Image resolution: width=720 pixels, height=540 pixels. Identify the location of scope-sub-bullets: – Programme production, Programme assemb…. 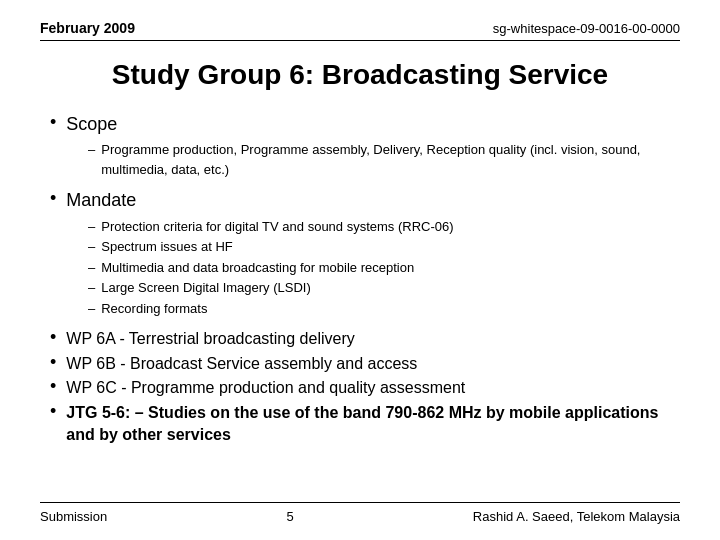
(379, 160).